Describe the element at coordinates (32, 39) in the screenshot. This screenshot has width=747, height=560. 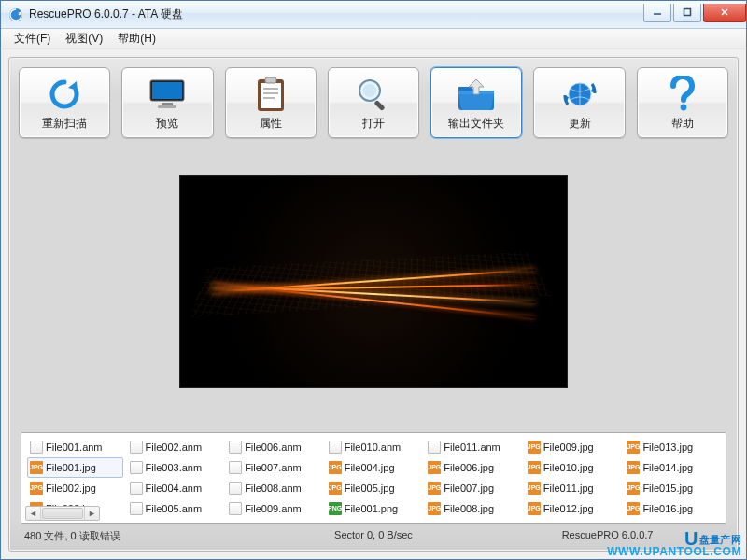
I see `menu-file: 文件(F)` at that location.